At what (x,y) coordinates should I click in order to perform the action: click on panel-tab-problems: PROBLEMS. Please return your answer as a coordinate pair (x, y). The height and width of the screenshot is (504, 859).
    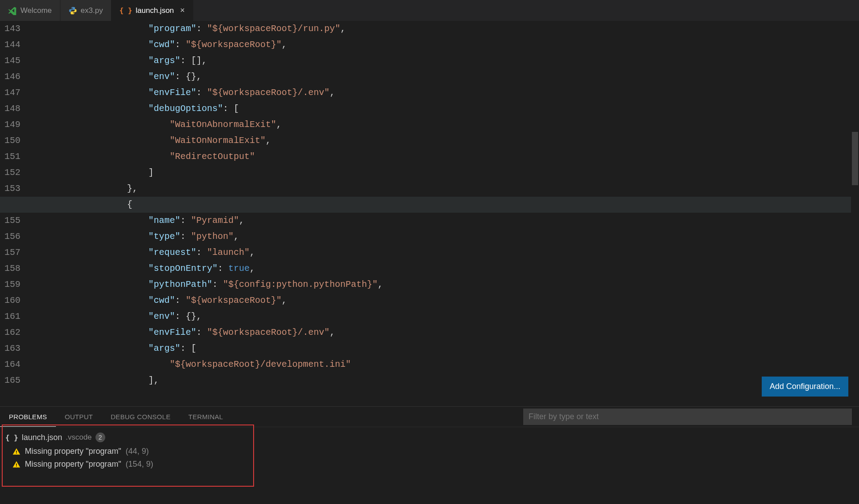
    Looking at the image, I should click on (28, 417).